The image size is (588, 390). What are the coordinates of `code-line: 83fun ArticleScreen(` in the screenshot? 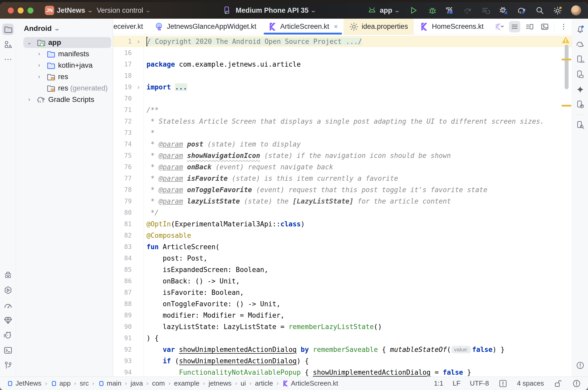 It's located at (342, 247).